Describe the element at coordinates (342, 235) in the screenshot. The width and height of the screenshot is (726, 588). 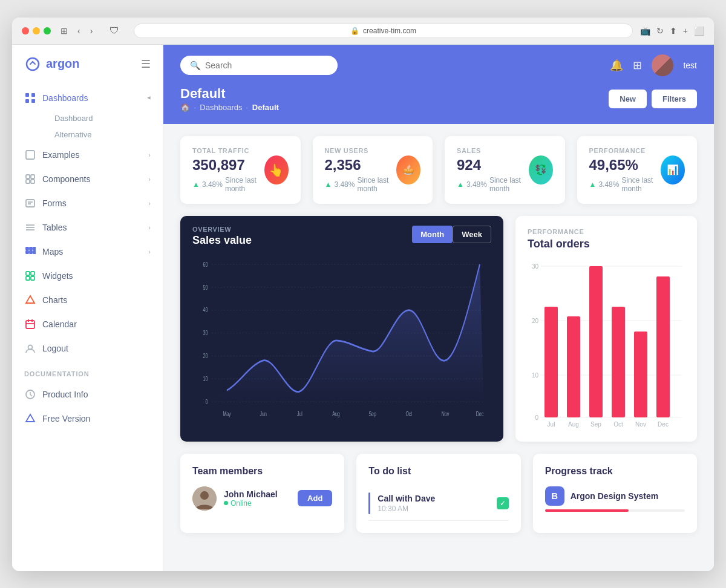
I see `sales-chart-header: OVERVIEW Sales value Month Week` at that location.